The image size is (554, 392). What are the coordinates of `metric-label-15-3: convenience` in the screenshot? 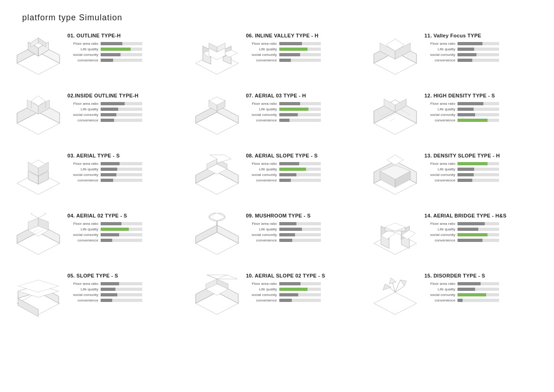 It's located at (441, 300).